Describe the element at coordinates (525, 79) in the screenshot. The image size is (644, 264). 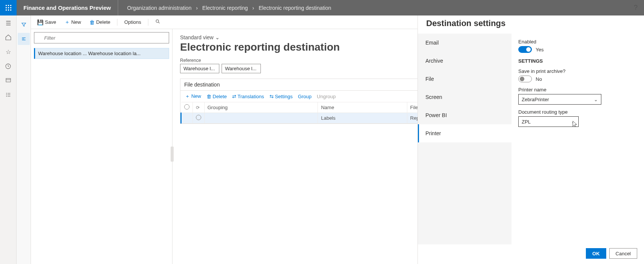
I see `save-archive-toggle` at that location.